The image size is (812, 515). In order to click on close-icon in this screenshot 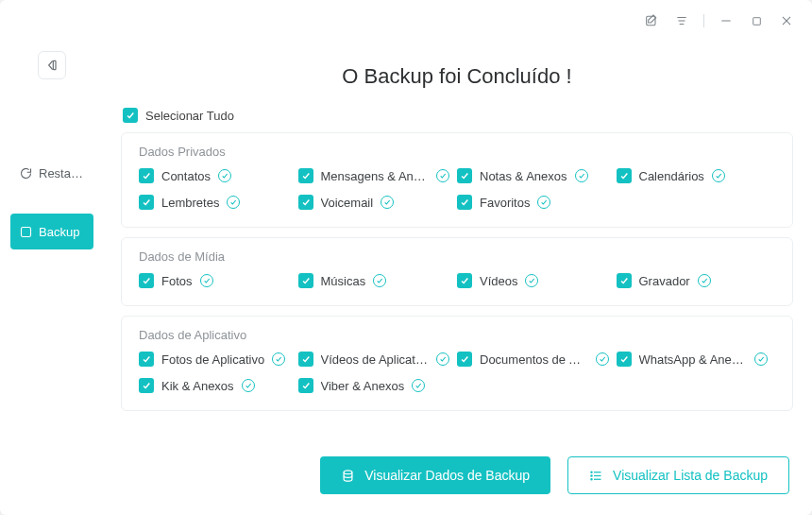, I will do `click(787, 21)`.